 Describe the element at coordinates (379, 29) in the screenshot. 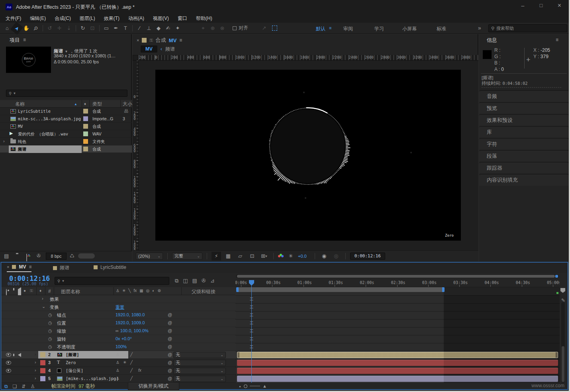

I see `workspace-tab-2: 学习` at that location.